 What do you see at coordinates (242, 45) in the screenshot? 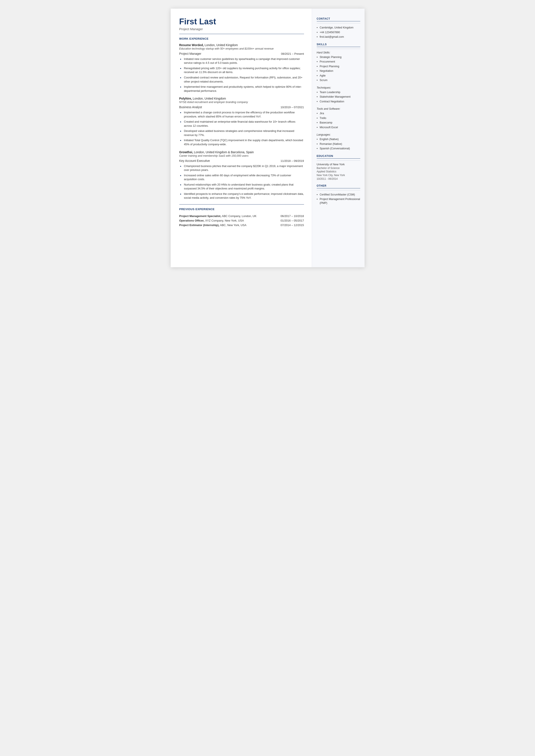
I see `company-name-line-1: Resume Worded, London, United Kingdom` at bounding box center [242, 45].